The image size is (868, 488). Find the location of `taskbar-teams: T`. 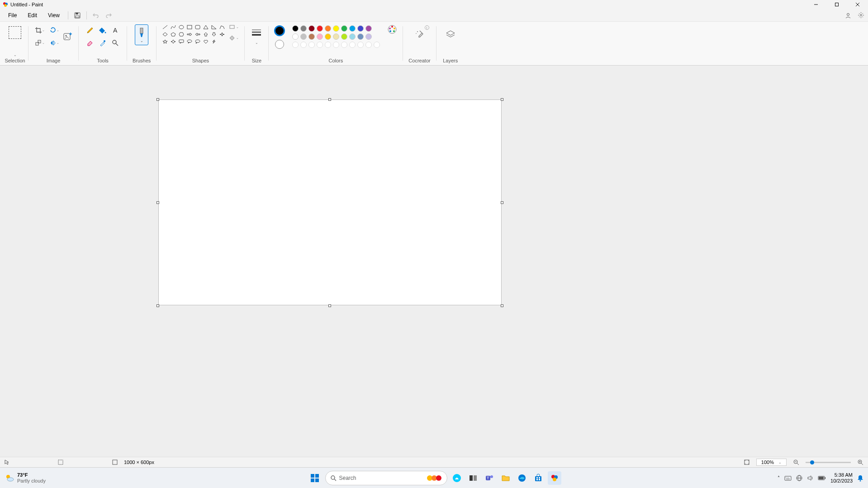

taskbar-teams: T is located at coordinates (489, 478).